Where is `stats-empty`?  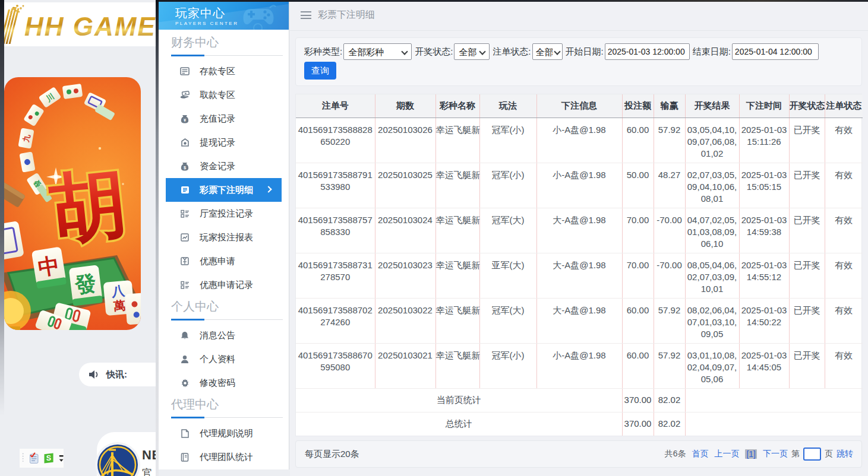
stats-empty is located at coordinates (774, 424).